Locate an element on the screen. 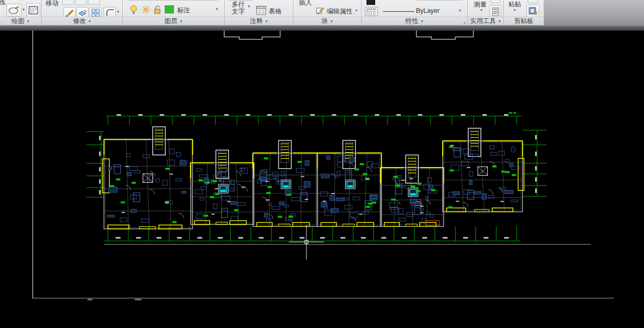 This screenshot has width=644, height=328. panel-modify: 移动 ▼ is located at coordinates (83, 13).